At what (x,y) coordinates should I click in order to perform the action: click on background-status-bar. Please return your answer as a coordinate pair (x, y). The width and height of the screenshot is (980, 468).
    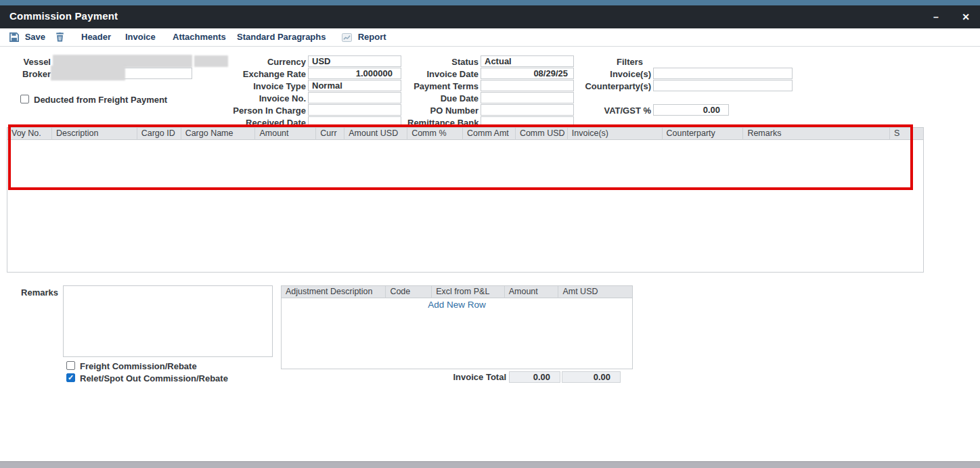
    Looking at the image, I should click on (490, 465).